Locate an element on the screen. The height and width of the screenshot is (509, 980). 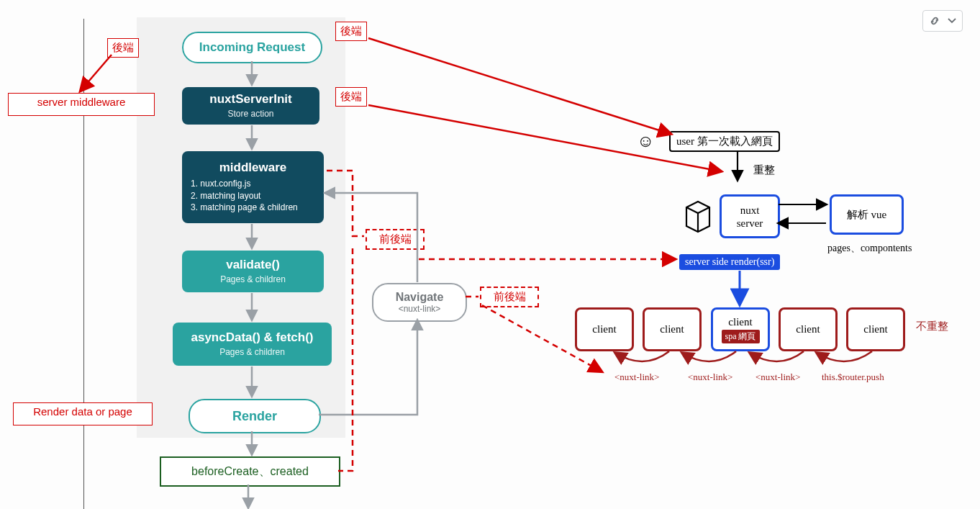
label-router-push: this.$router.push is located at coordinates (853, 377).